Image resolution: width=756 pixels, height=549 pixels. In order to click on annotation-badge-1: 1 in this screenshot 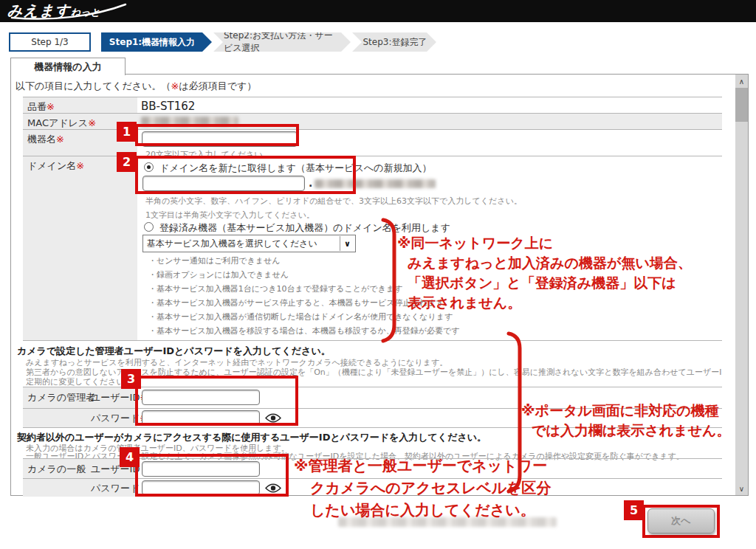, I will do `click(127, 131)`.